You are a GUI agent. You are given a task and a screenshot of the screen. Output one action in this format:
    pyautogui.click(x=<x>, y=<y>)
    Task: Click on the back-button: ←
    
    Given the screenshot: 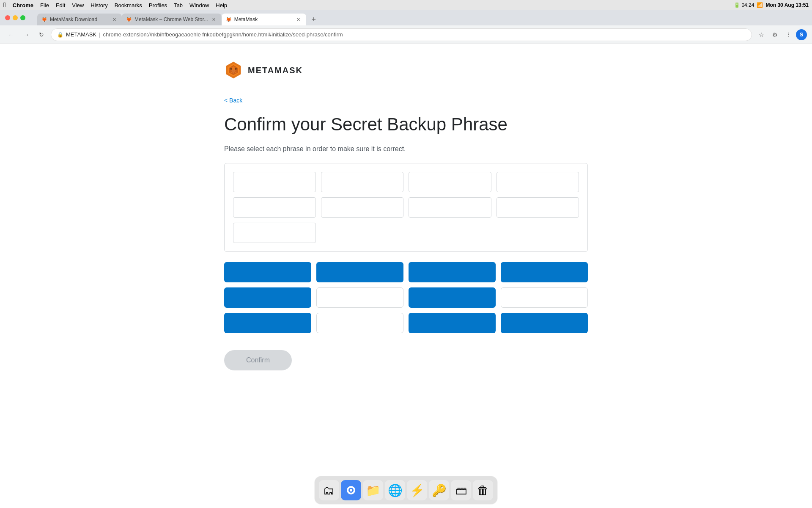 What is the action you would take?
    pyautogui.click(x=11, y=35)
    